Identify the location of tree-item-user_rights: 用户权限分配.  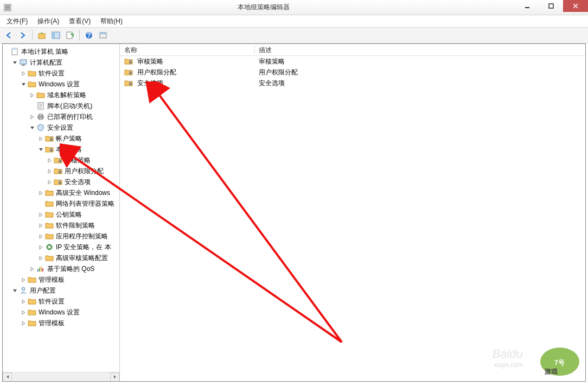
(82, 171).